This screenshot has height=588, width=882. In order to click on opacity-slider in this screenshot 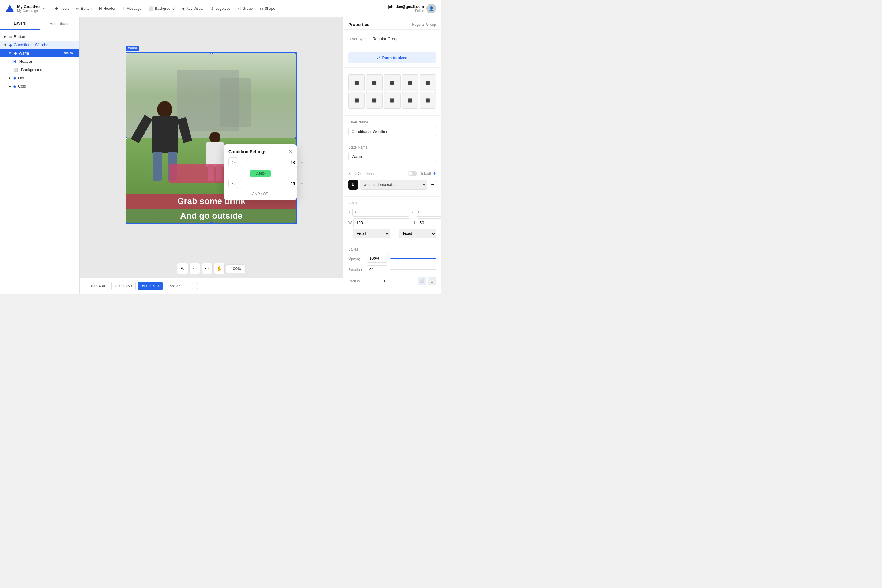, I will do `click(413, 258)`.